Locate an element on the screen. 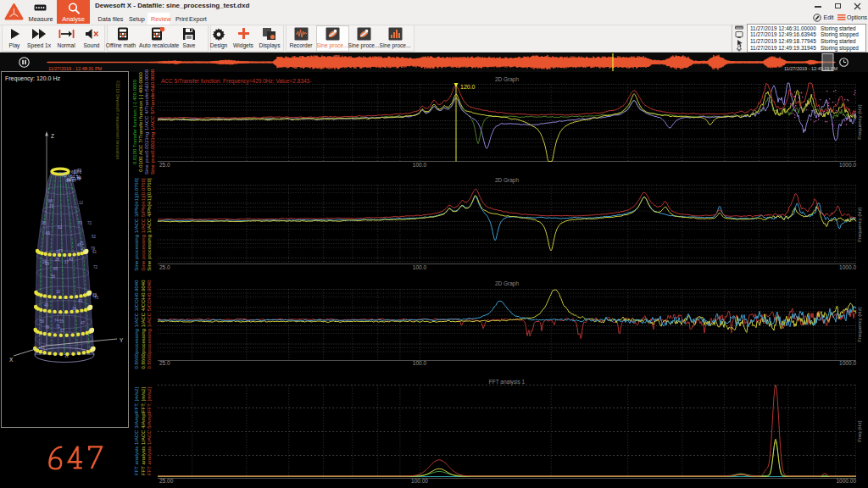  svg-text:0.8660processing 1/ACC 4/COH0.: 0.8660processing 1/ACC 4/COH0.9040 is located at coordinates (143, 324).